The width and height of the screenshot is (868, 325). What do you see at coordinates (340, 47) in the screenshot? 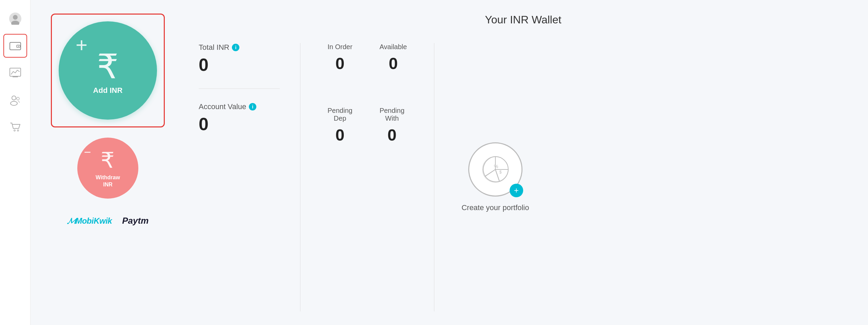
I see `in-order-label: In Order` at bounding box center [340, 47].